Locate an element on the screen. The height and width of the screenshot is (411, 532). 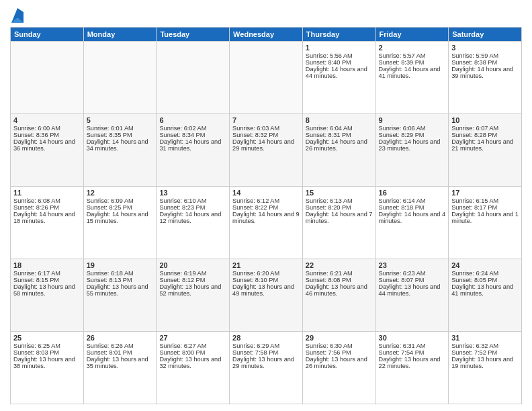
daylight-text: Daylight: 14 hours and 1 minute. is located at coordinates (485, 218).